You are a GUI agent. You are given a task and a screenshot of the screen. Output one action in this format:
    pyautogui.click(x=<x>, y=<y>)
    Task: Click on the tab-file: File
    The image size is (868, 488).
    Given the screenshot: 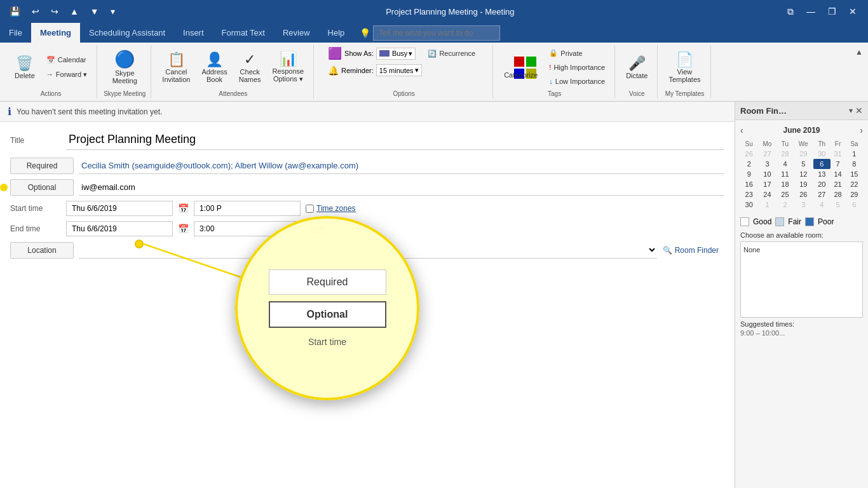 What is the action you would take?
    pyautogui.click(x=15, y=33)
    